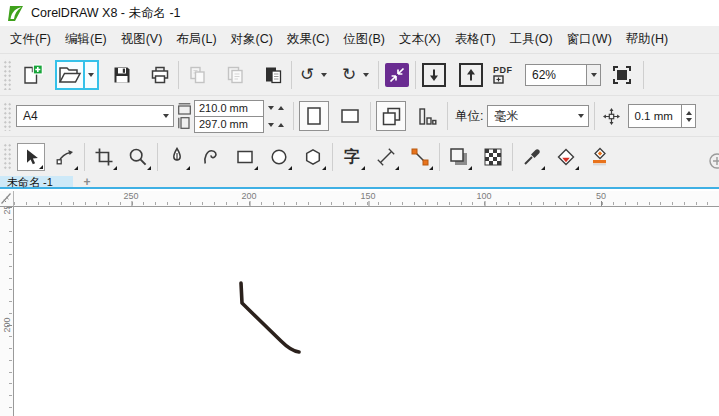 This screenshot has width=719, height=416. I want to click on eyedropper-icon, so click(532, 157).